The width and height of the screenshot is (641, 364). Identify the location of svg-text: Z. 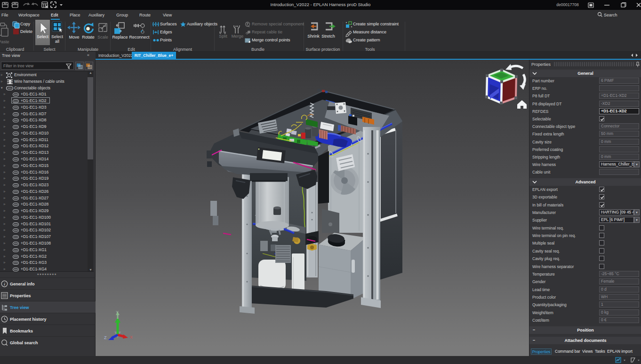
(105, 338).